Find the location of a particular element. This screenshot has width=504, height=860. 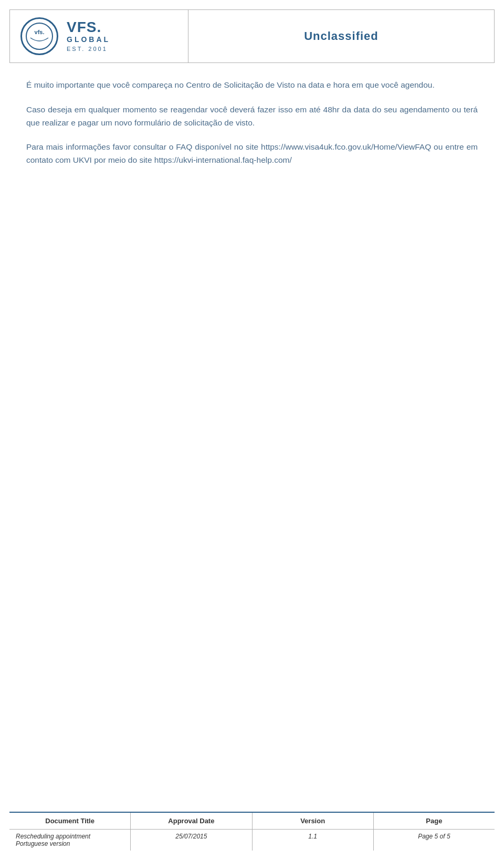

logo-est-label: EST. 2001 is located at coordinates (88, 49).